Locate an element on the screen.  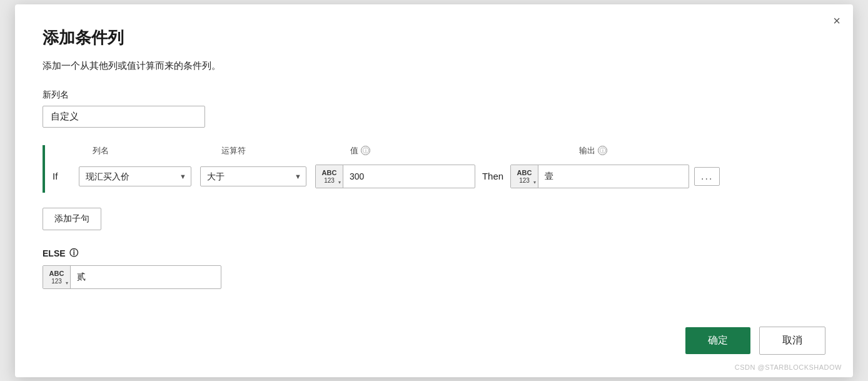
watermark: CSDN @STARBLOCKSHADOW is located at coordinates (788, 367).